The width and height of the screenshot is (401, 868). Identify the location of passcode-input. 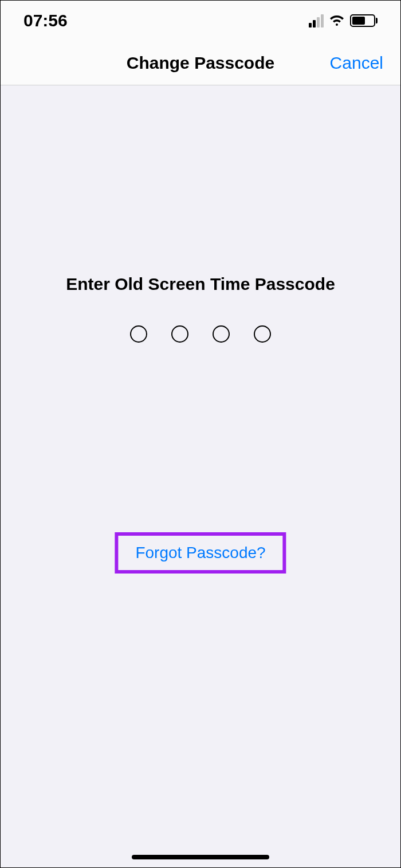
(200, 334).